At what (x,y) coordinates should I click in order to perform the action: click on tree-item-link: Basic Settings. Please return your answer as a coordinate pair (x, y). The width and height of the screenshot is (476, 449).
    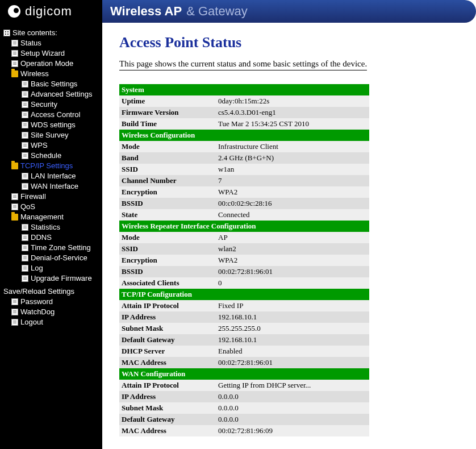
    Looking at the image, I should click on (54, 84).